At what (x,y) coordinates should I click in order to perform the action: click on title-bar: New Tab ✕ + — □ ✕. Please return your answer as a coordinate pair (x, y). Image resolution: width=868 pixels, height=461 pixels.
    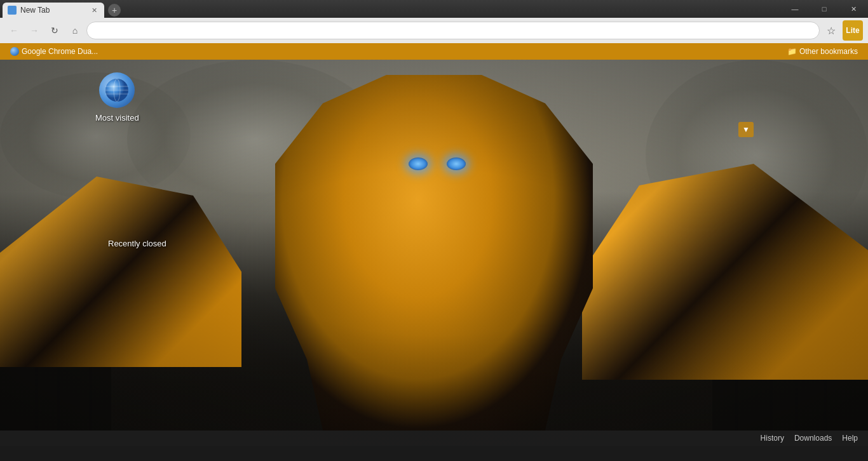
    Looking at the image, I should click on (434, 9).